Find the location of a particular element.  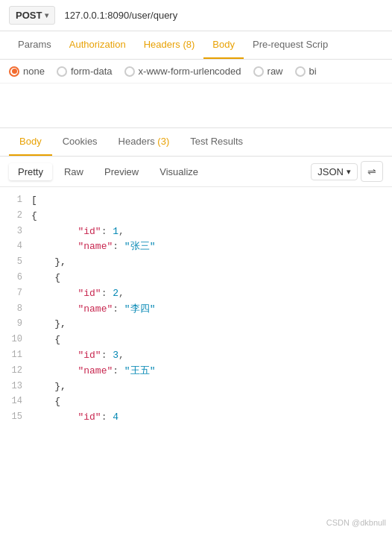

json-format-chevron: ▾ is located at coordinates (349, 171).